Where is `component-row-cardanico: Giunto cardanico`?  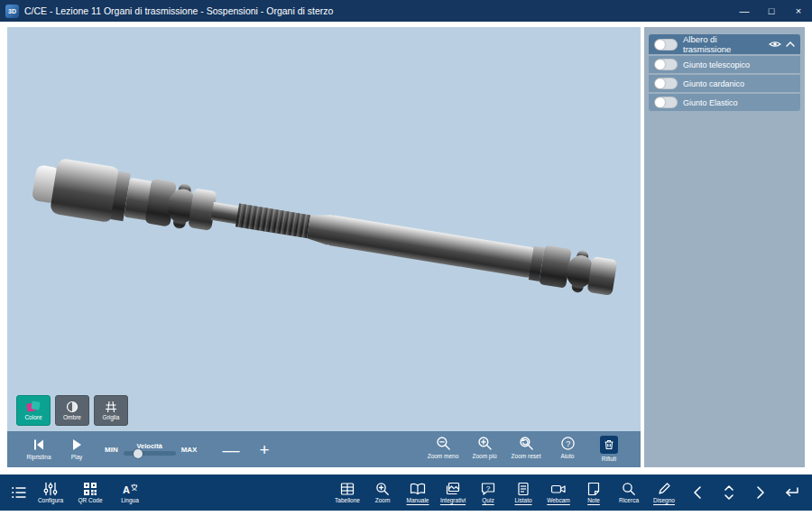 component-row-cardanico: Giunto cardanico is located at coordinates (724, 83).